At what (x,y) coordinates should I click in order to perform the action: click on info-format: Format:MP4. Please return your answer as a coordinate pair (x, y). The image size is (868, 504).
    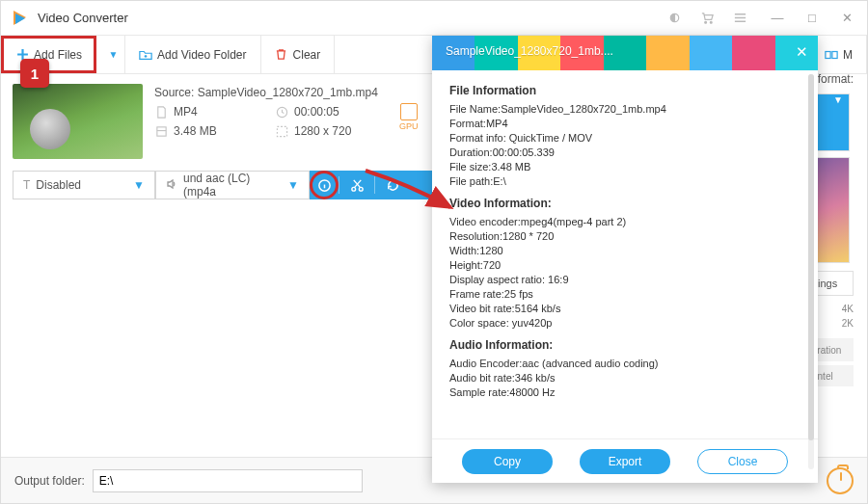
    Looking at the image, I should click on (625, 123).